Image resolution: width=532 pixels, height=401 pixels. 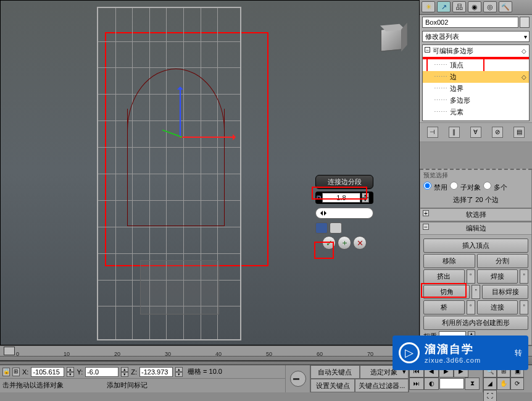 I want to click on transform-gizmo, so click(x=198, y=124).